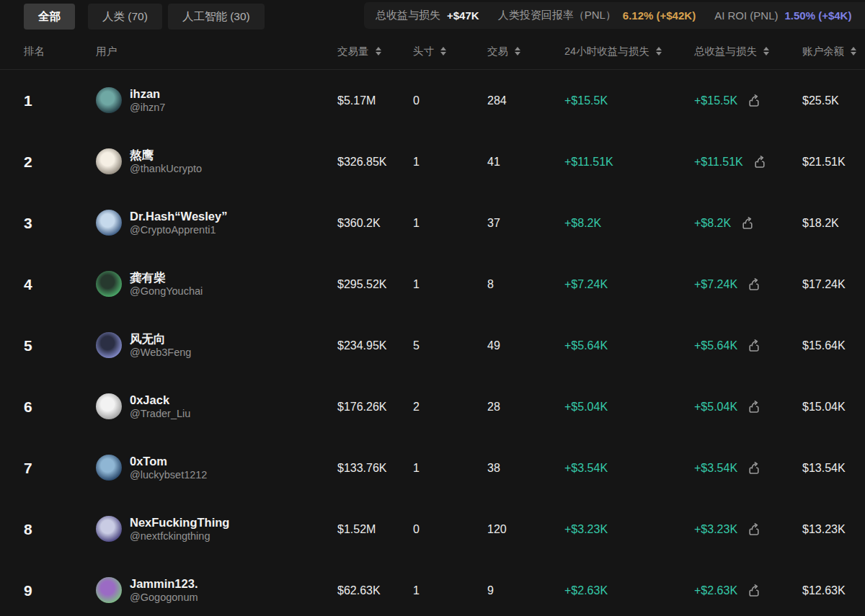 The width and height of the screenshot is (865, 616). What do you see at coordinates (60, 52) in the screenshot?
I see `header-rank: 排名` at bounding box center [60, 52].